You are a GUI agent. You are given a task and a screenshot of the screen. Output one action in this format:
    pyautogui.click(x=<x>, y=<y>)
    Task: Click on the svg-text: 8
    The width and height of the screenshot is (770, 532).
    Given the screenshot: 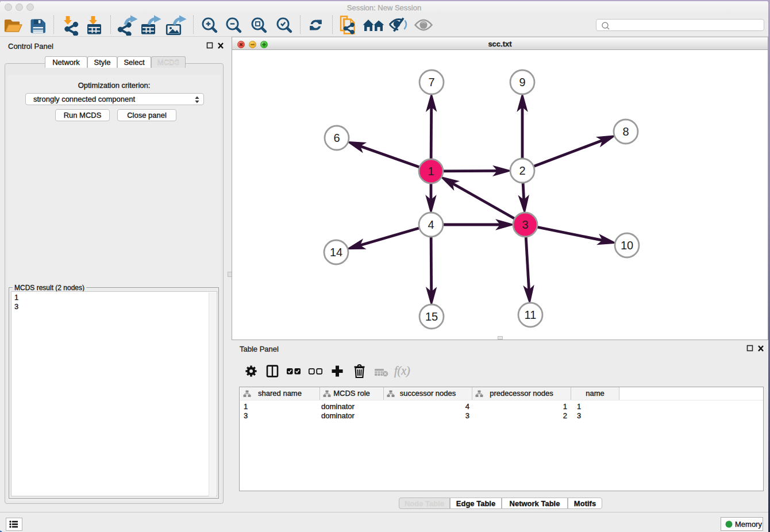 What is the action you would take?
    pyautogui.click(x=625, y=132)
    